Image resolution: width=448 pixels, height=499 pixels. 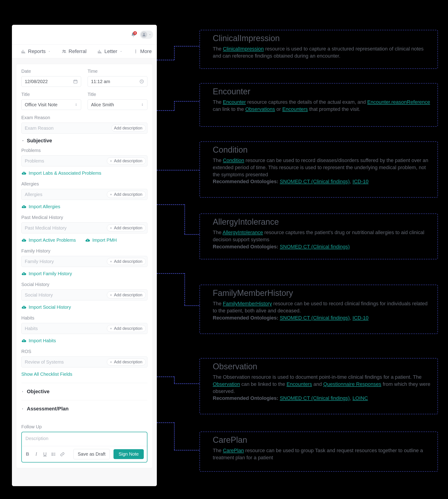 What do you see at coordinates (46, 228) in the screenshot?
I see `pmh-placeholder: Past Medical History` at bounding box center [46, 228].